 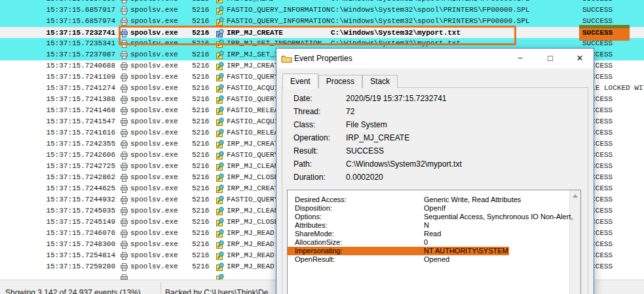 I want to click on close-button: ✕, so click(x=580, y=58).